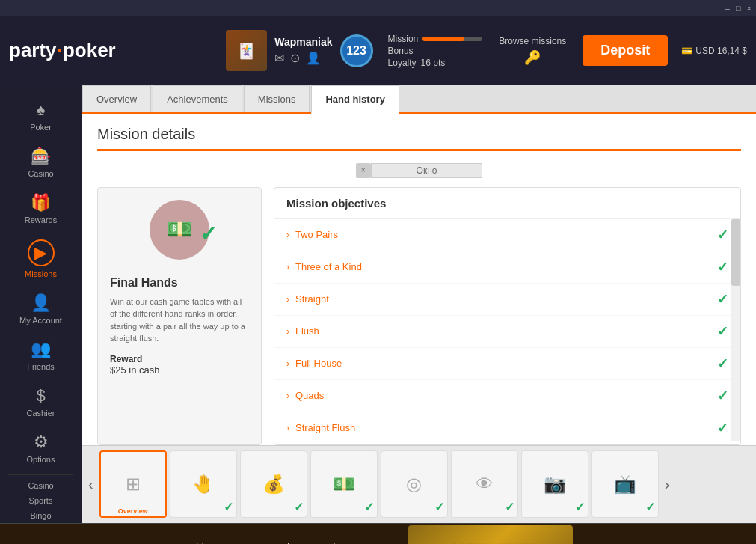 Image resolution: width=756 pixels, height=544 pixels. I want to click on bonus-label: Bonus, so click(401, 51).